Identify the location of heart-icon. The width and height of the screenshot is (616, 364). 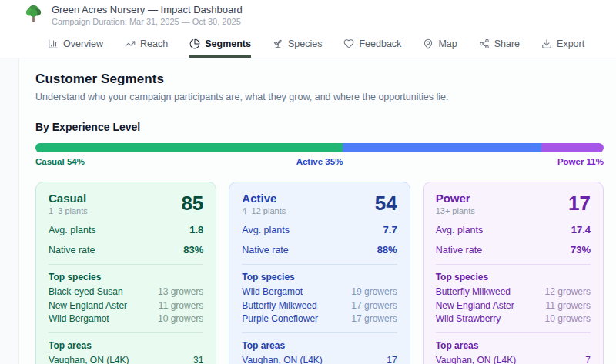
(349, 44).